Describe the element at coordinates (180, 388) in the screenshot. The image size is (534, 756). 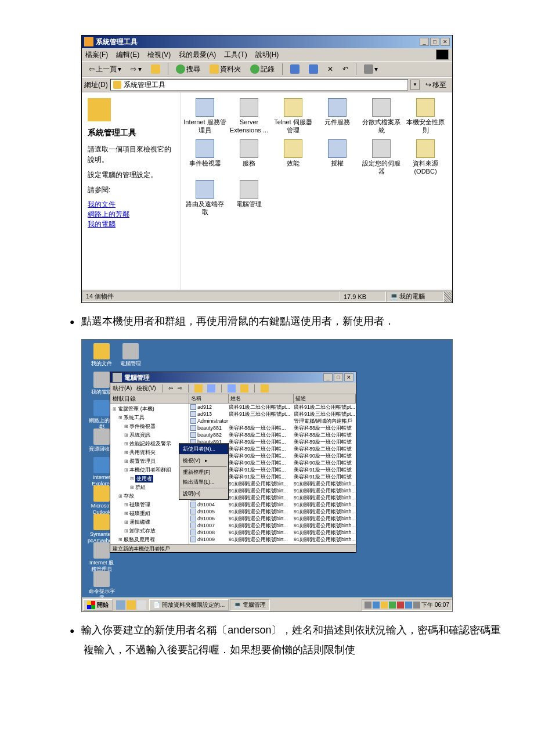
I see `forward-button: ⇨` at that location.